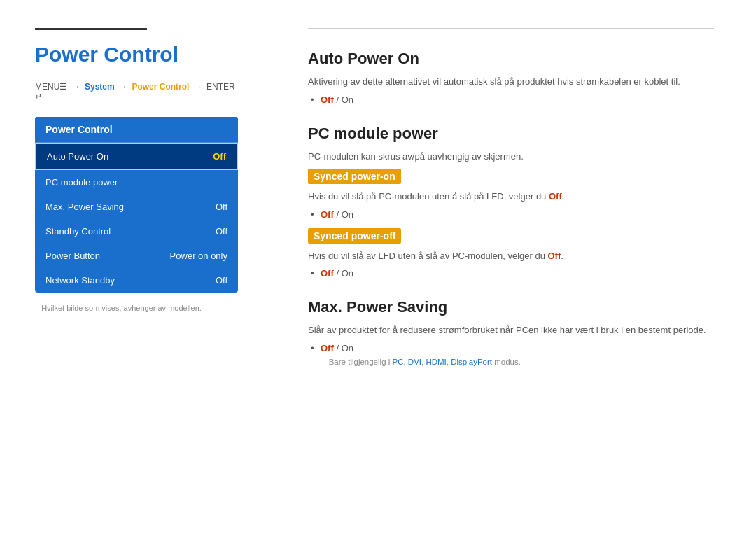 This screenshot has height=534, width=756. Describe the element at coordinates (136, 280) in the screenshot. I see `menu-item-network-standby: Network Standby Off` at that location.